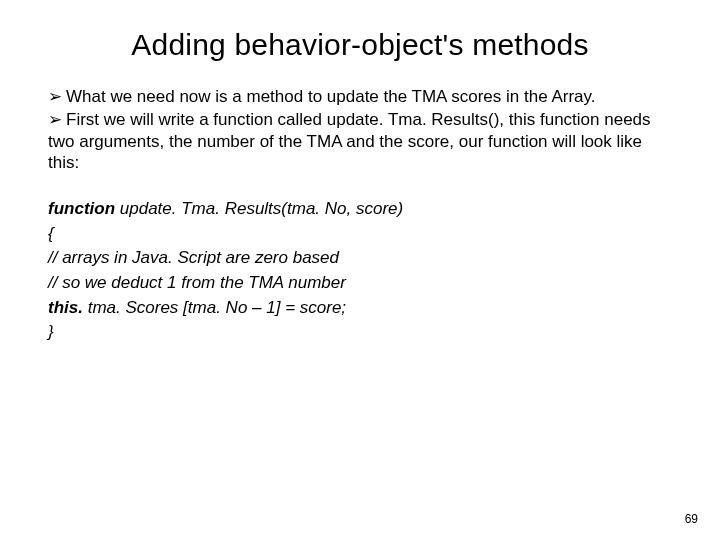 The width and height of the screenshot is (720, 540). I want to click on code-line: // arrays in Java. Script are zero based, so click(360, 258).